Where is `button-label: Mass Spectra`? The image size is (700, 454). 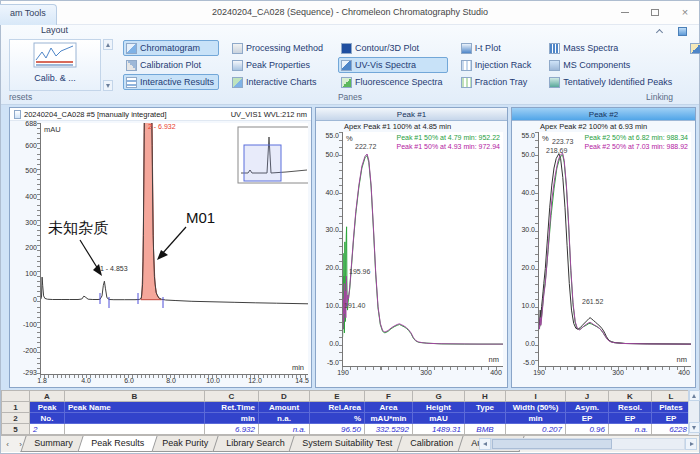 button-label: Mass Spectra is located at coordinates (590, 48).